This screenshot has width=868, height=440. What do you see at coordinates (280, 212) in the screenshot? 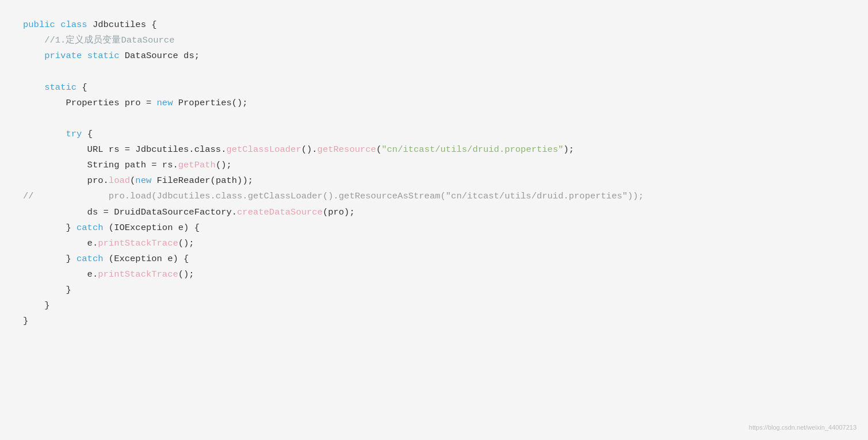
I see `method-call: createDataSource` at bounding box center [280, 212].